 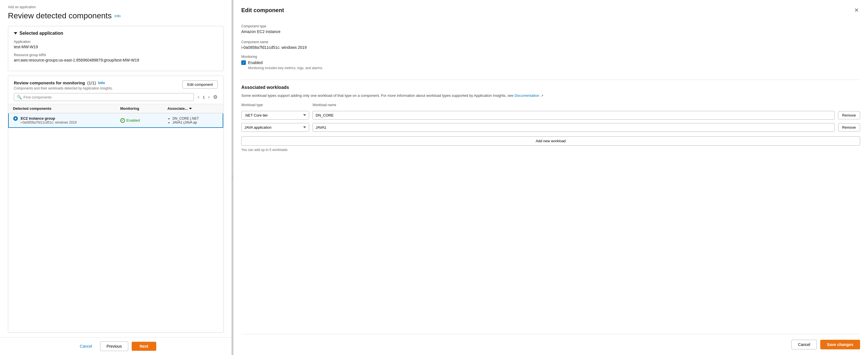 What do you see at coordinates (255, 63) in the screenshot?
I see `monitoring-enabled-label: Enabled` at bounding box center [255, 63].